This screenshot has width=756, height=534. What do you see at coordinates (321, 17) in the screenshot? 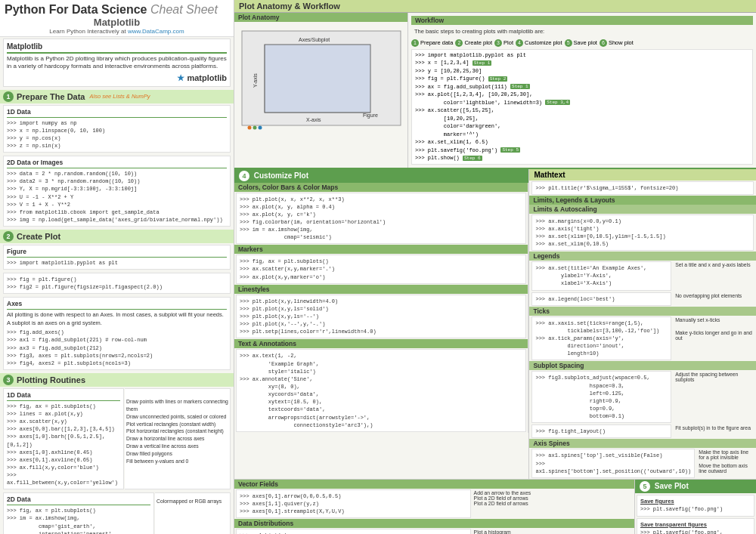
I see `plot-anatomy-header: Plot Anatomy` at bounding box center [321, 17].